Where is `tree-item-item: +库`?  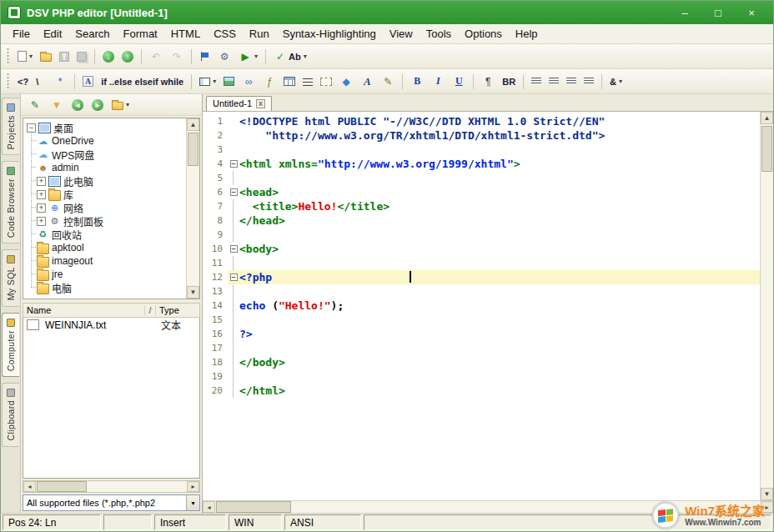
tree-item-item: +库 is located at coordinates (105, 194).